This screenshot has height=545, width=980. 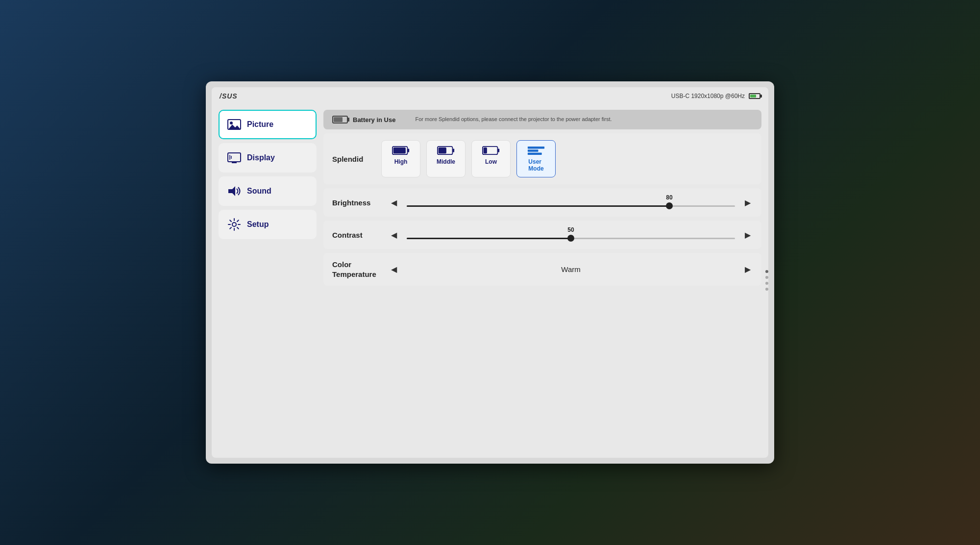 I want to click on scrollbar-dots, so click(x=767, y=280).